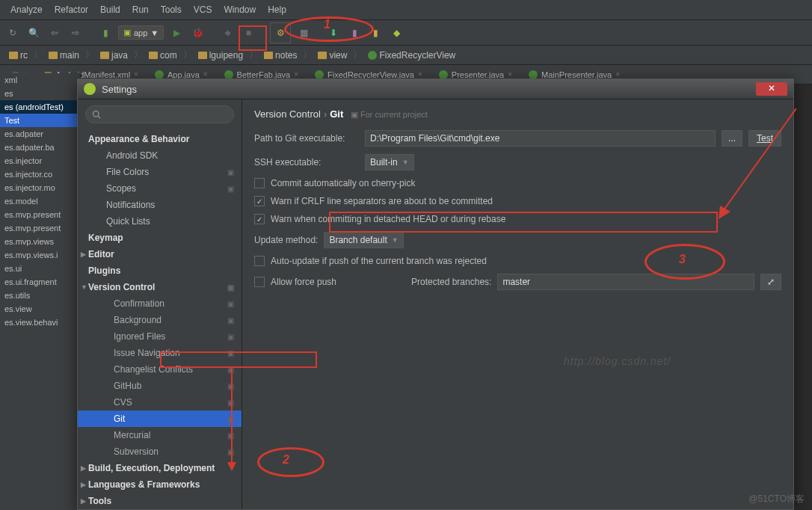 This screenshot has width=812, height=510. Describe the element at coordinates (160, 452) in the screenshot. I see `nav-subversion: Subversion▣` at that location.